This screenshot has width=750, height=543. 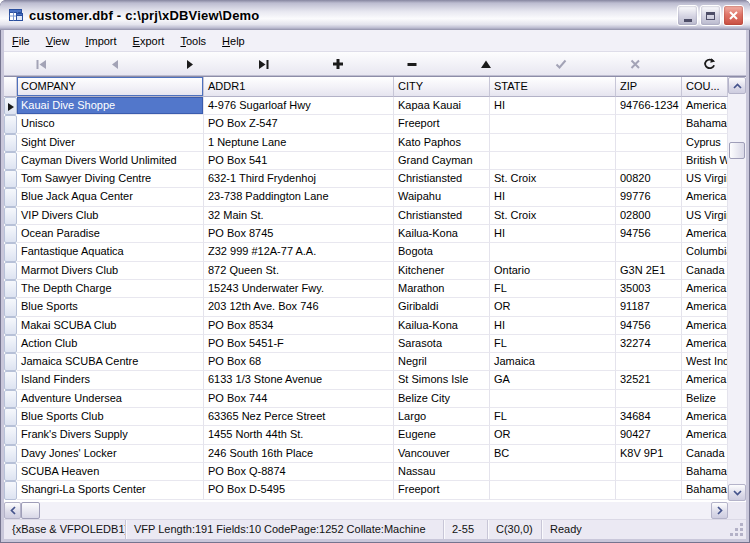 I want to click on cell: SCUBA Heaven, so click(x=110, y=472).